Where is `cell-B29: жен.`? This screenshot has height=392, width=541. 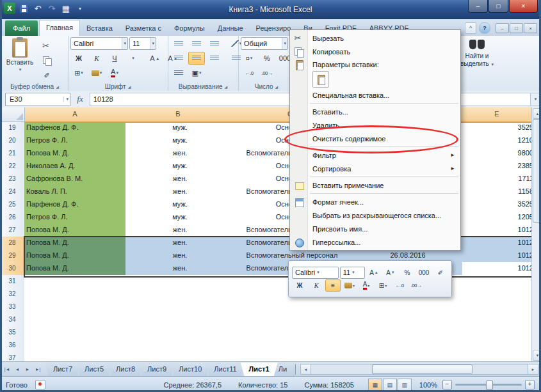 cell-B29: жен. is located at coordinates (181, 256).